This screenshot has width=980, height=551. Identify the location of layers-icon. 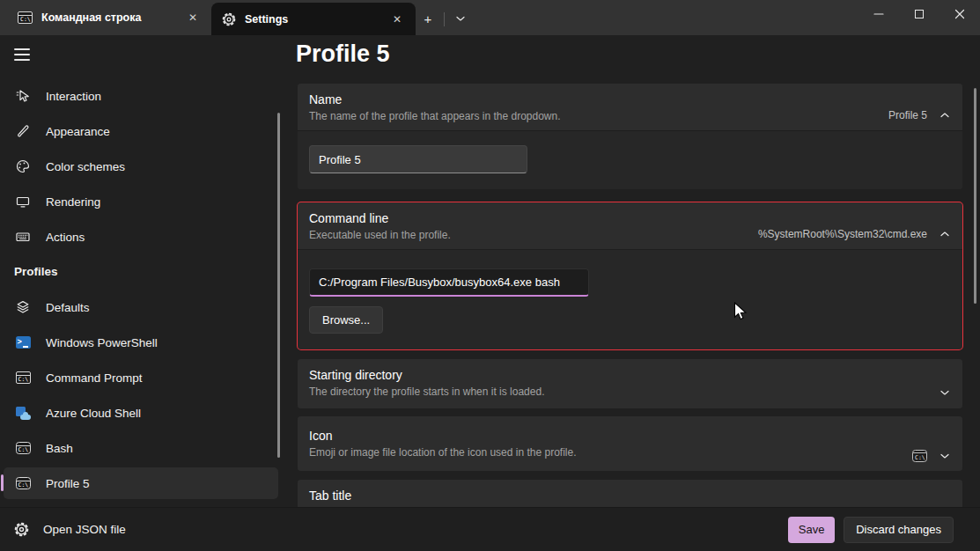
(23, 307).